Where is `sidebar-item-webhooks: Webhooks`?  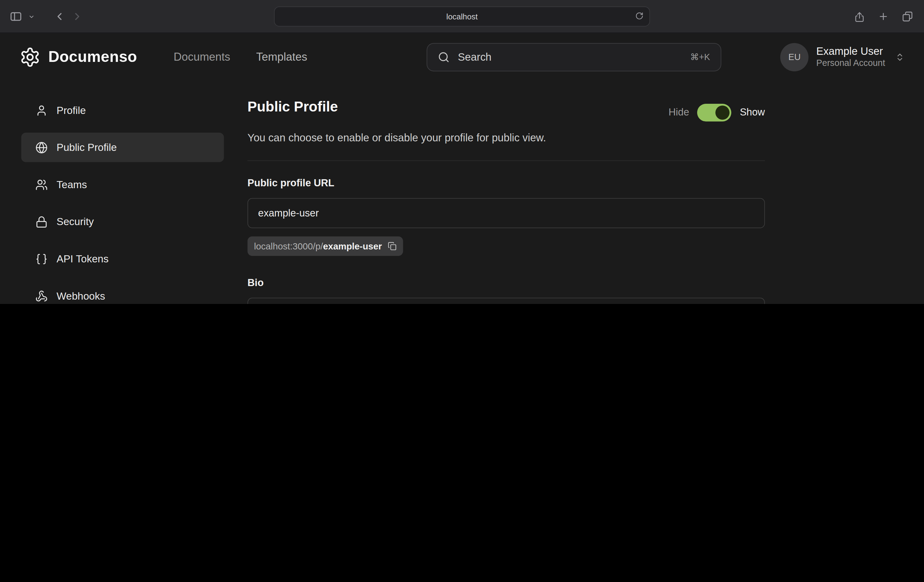
sidebar-item-webhooks: Webhooks is located at coordinates (123, 293).